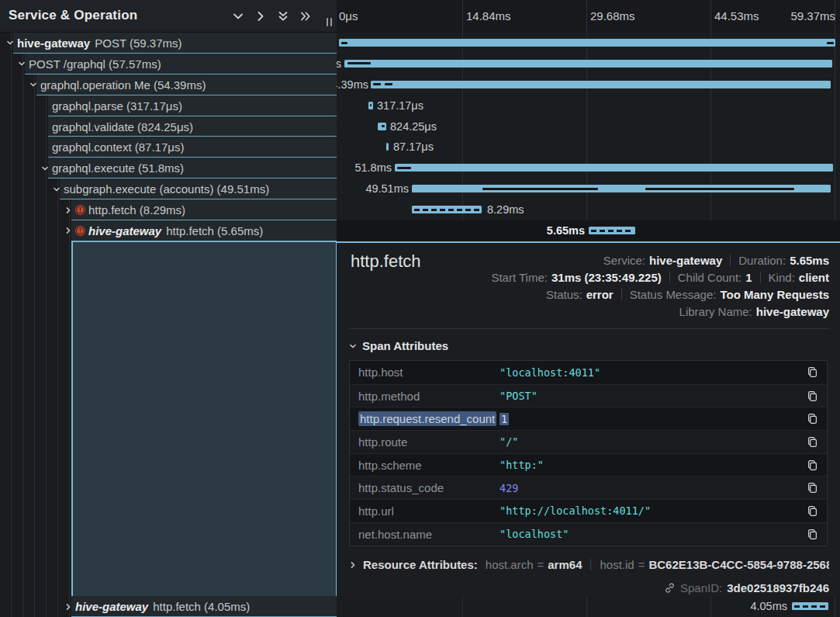 The width and height of the screenshot is (840, 617). Describe the element at coordinates (330, 22) in the screenshot. I see `splitter-drag-handle` at that location.